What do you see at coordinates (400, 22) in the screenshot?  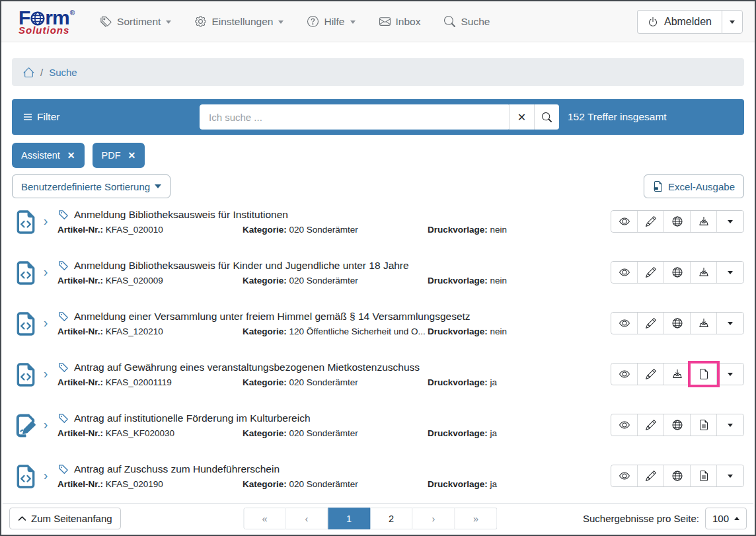 I see `nav-item-inbox: Inbox` at bounding box center [400, 22].